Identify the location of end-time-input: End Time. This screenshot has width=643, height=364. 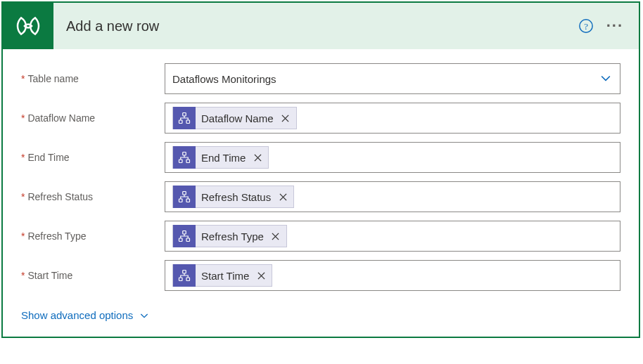
(393, 157).